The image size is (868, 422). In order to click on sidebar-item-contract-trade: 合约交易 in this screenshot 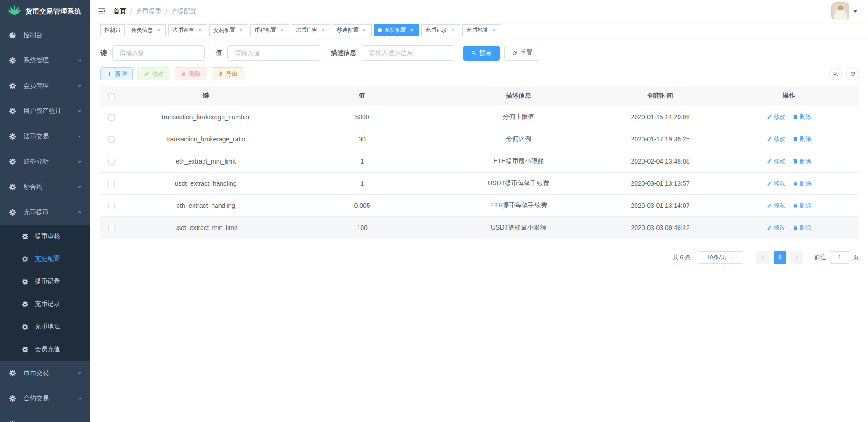, I will do `click(45, 399)`.